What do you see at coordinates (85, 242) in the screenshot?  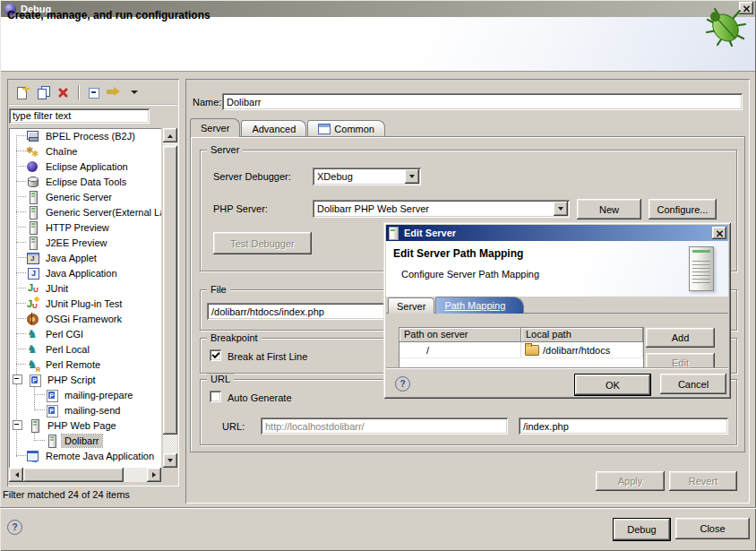 I see `tree-item-j2ee-preview: J2EE Preview` at bounding box center [85, 242].